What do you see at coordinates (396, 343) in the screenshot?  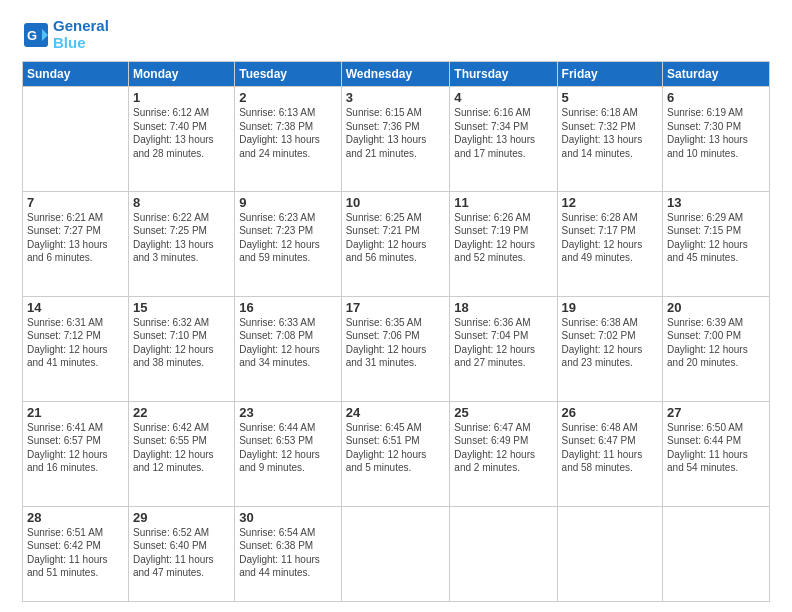 I see `day-info: Sunrise: 6:35 AM Sunset: 7:06 PM Dayligh…` at bounding box center [396, 343].